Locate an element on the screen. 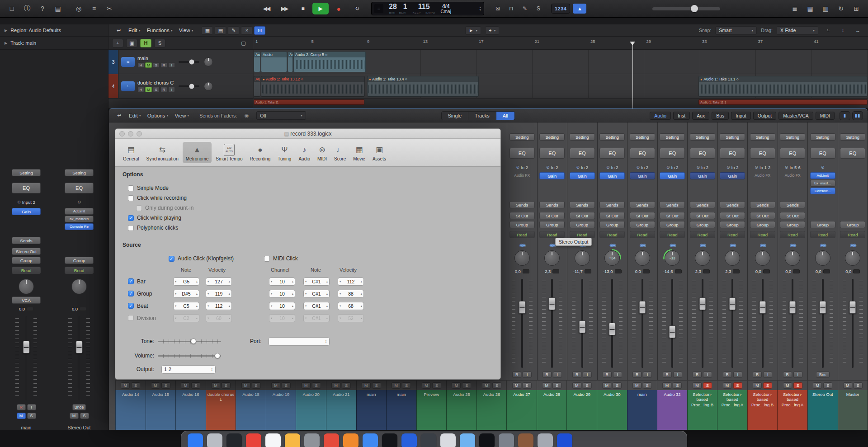  midi-note-stepper: ▾C#1▴ is located at coordinates (316, 282).